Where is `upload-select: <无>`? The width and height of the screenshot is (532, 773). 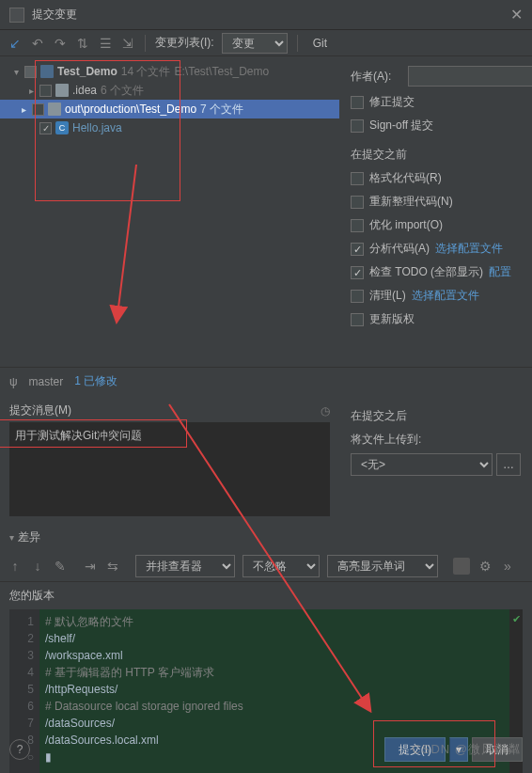 upload-select: <无> is located at coordinates (421, 465).